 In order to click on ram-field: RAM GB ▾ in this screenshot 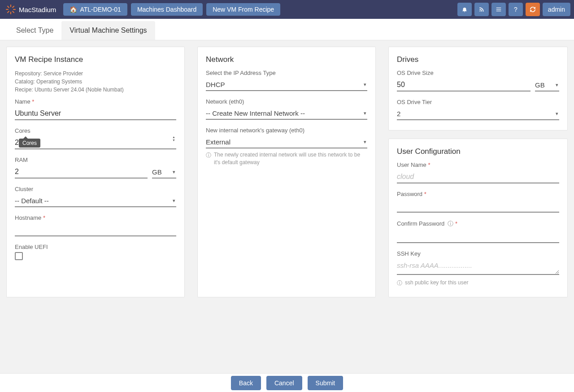, I will do `click(96, 168)`.